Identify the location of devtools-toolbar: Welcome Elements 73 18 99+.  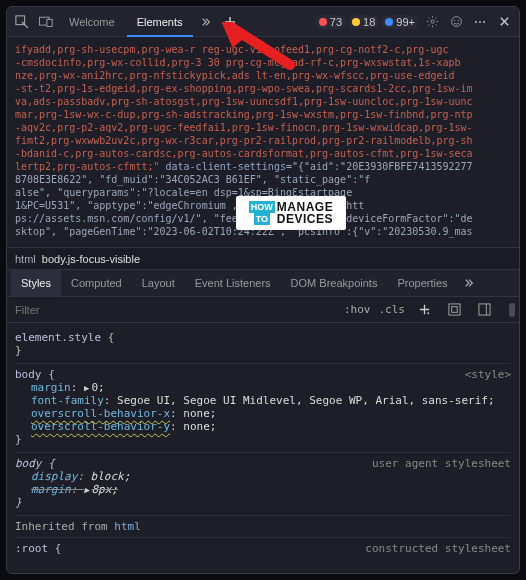
(263, 22).